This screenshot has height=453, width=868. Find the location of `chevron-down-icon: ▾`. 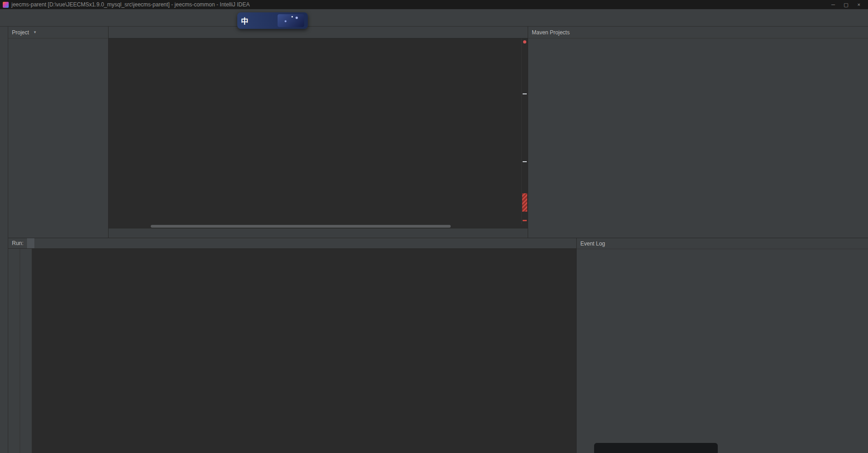

chevron-down-icon: ▾ is located at coordinates (35, 33).